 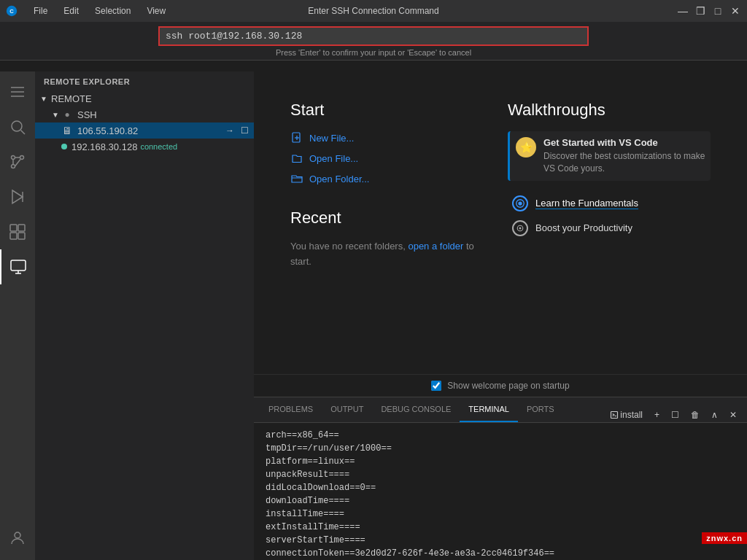 I want to click on tab-problems: PROBLEMS, so click(x=290, y=410).